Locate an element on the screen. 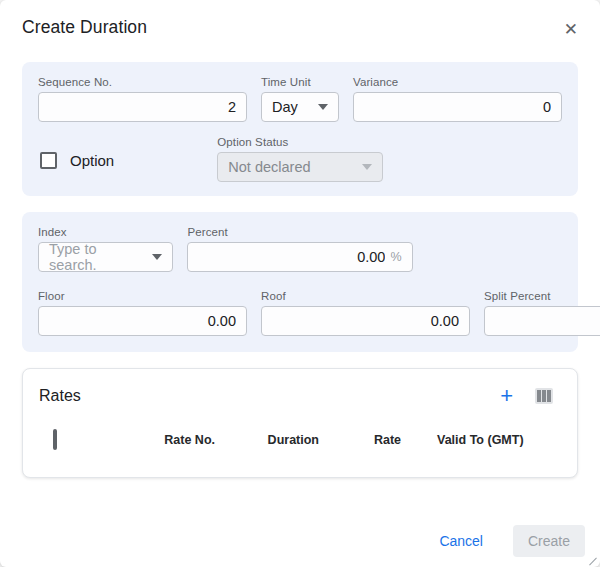 This screenshot has width=600, height=567. column-header-duration: Duration is located at coordinates (267, 440).